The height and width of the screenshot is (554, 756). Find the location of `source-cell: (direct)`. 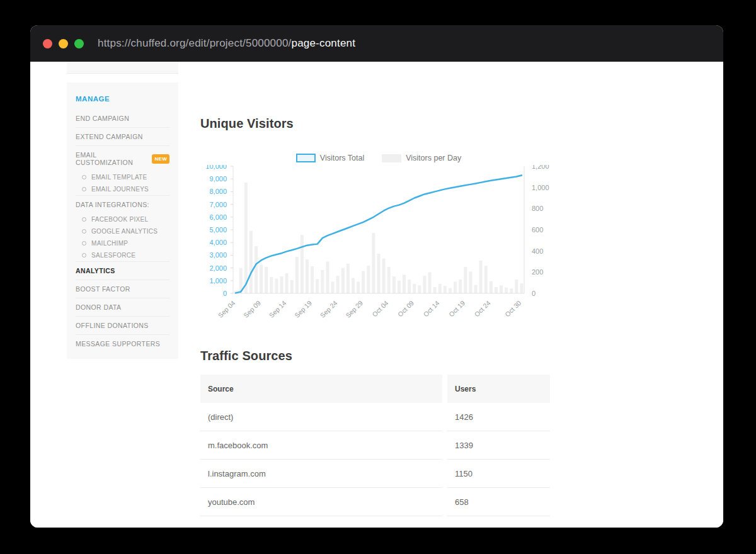

source-cell: (direct) is located at coordinates (321, 417).